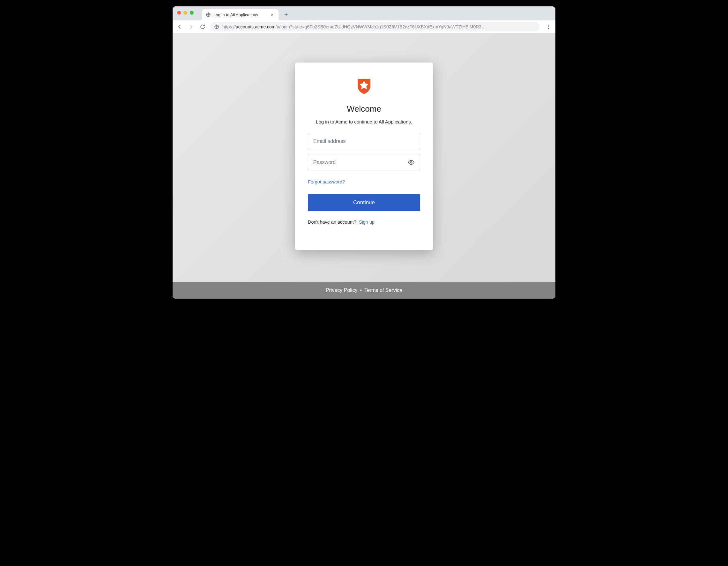 Image resolution: width=728 pixels, height=566 pixels. Describe the element at coordinates (364, 122) in the screenshot. I see `login-subtitle: Log in to Acme to continue to All Applic…` at that location.